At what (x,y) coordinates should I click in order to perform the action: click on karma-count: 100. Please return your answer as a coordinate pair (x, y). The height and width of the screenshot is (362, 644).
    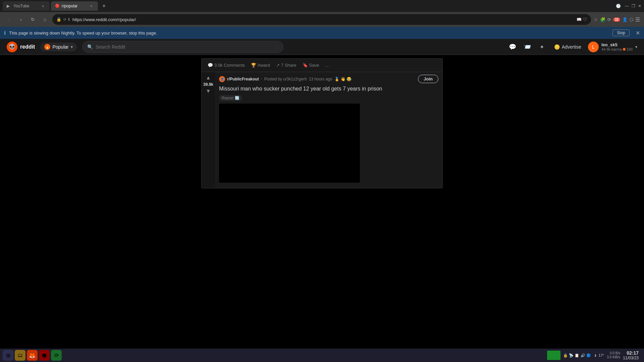
    Looking at the image, I should click on (630, 49).